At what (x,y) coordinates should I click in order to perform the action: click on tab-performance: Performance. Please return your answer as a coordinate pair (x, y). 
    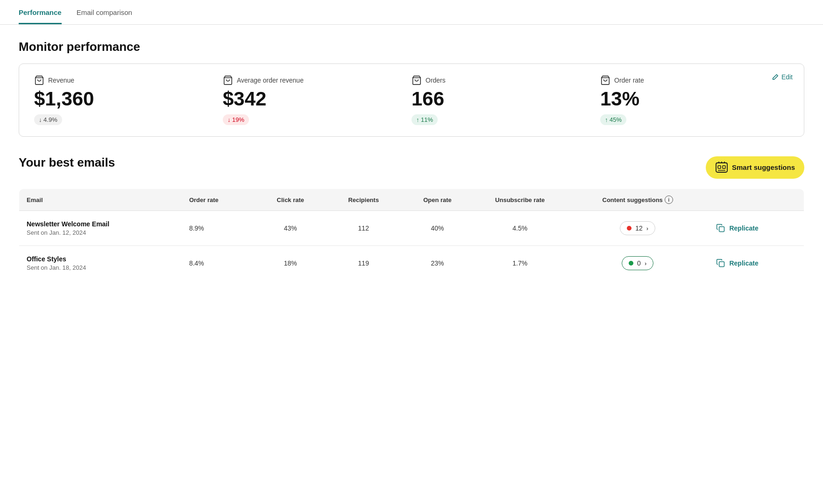
    Looking at the image, I should click on (40, 12).